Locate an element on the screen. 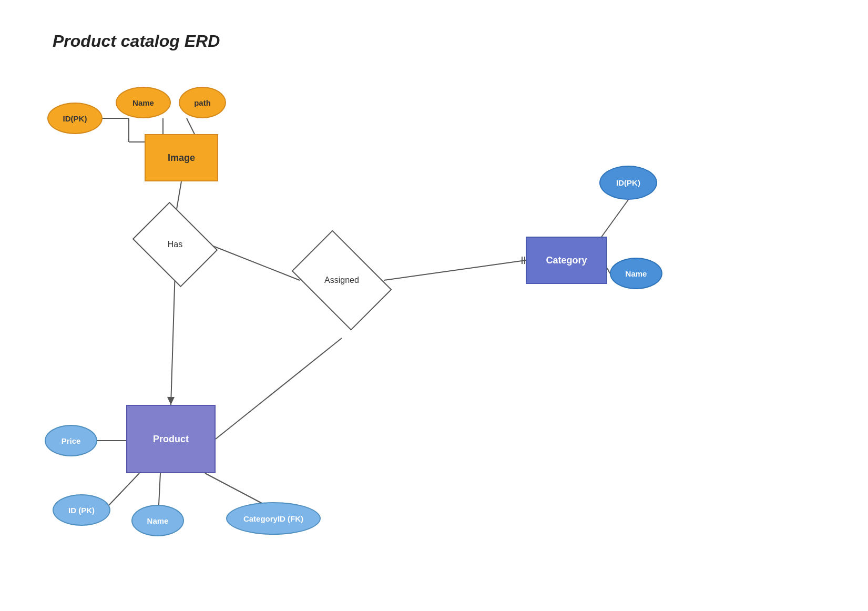 Image resolution: width=868 pixels, height=611 pixels. product-categoryid-attribute: CategoryID (FK) is located at coordinates (273, 518).